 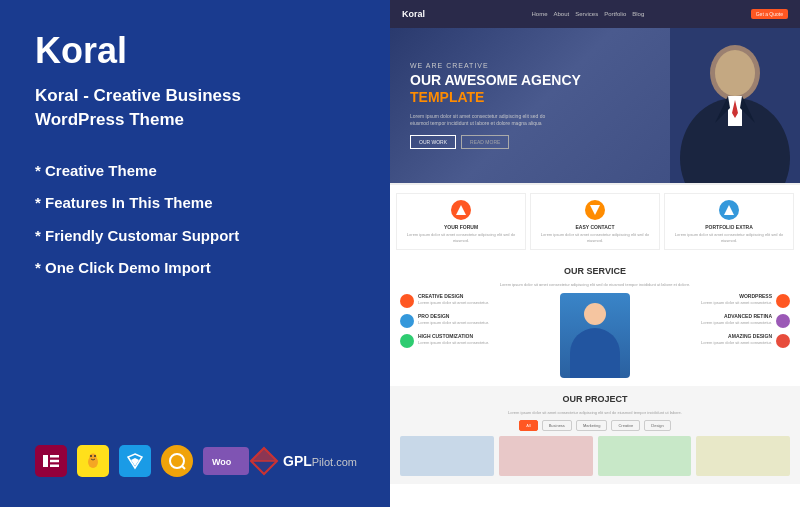 I want to click on features-list: * Creative Theme * Features In This Them…, so click(x=195, y=225).